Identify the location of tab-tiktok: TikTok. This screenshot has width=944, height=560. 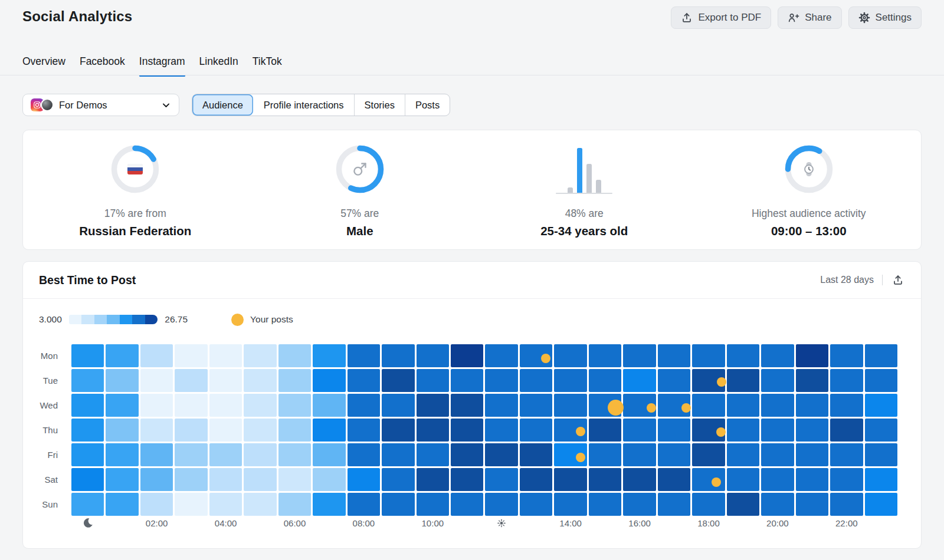
(267, 65).